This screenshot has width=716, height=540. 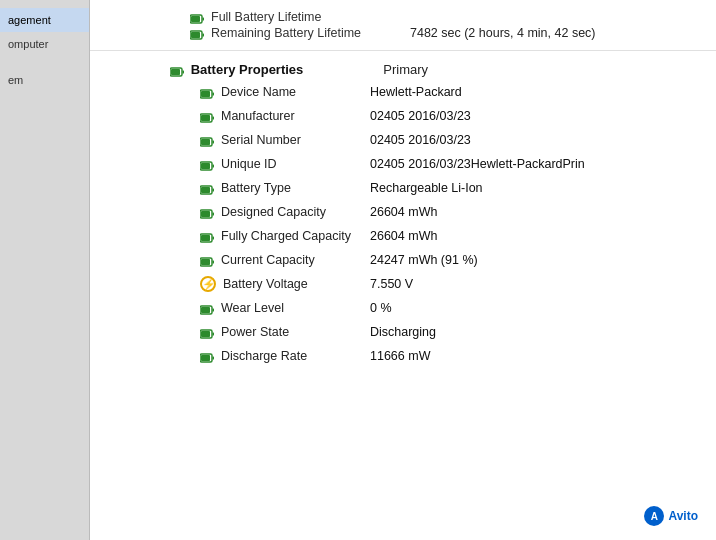 What do you see at coordinates (225, 284) in the screenshot?
I see `property-label: ⚡ Battery Voltage` at bounding box center [225, 284].